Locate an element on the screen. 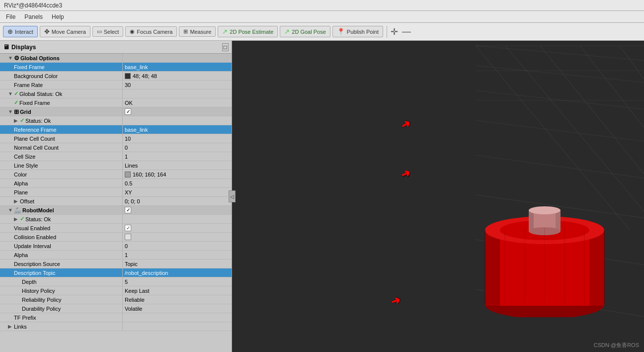  robot-svg is located at coordinates (545, 238).